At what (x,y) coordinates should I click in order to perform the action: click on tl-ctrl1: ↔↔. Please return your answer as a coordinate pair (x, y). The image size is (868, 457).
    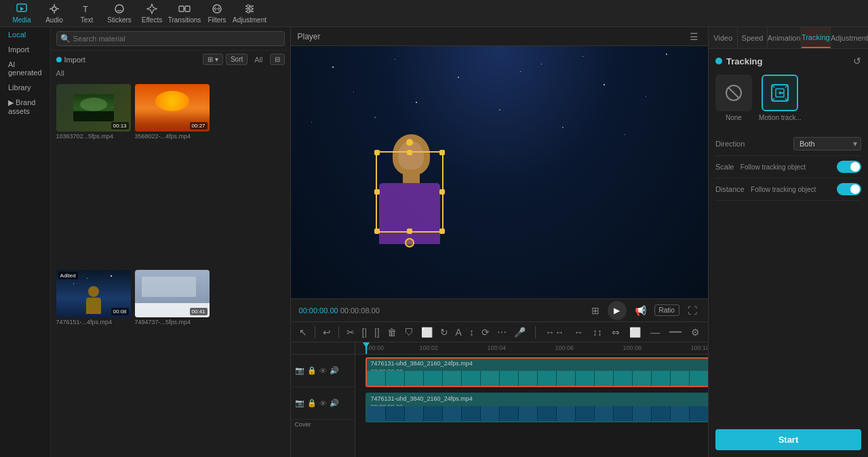
    Looking at the image, I should click on (555, 332).